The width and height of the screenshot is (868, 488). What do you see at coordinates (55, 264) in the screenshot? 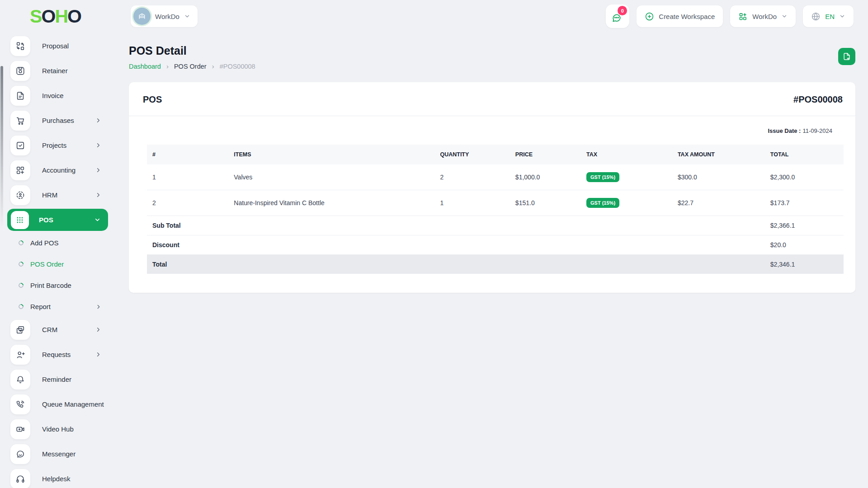
I see `sidebar-subitem-pos-order: POS Order` at bounding box center [55, 264].